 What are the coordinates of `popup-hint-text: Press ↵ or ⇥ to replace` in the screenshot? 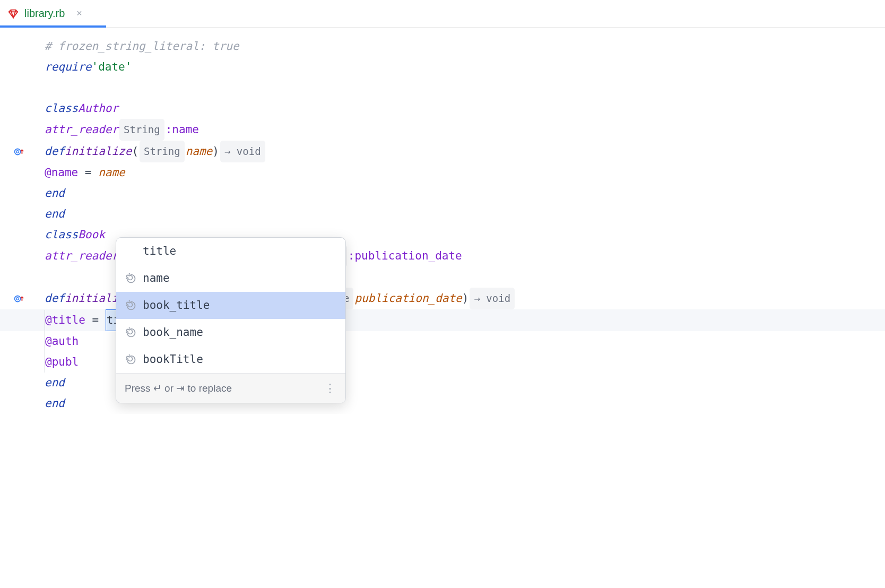 It's located at (178, 388).